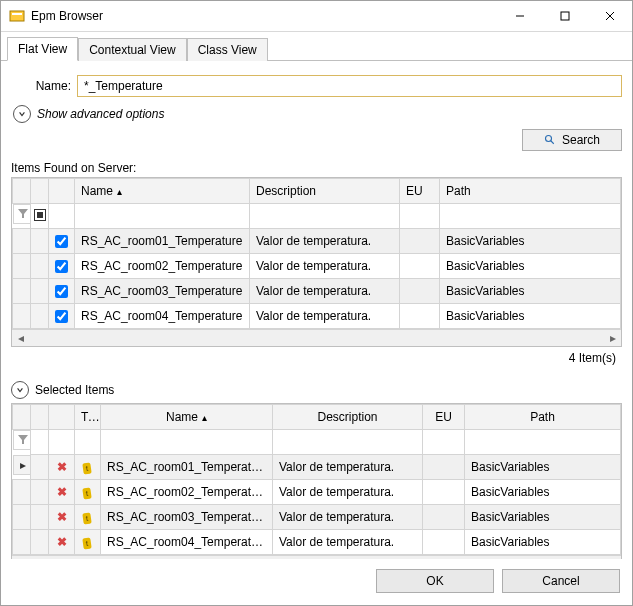 The height and width of the screenshot is (606, 633). What do you see at coordinates (317, 316) in the screenshot?
I see `table-row: RS_AC_room04_Temperature Valor de temper…` at bounding box center [317, 316].